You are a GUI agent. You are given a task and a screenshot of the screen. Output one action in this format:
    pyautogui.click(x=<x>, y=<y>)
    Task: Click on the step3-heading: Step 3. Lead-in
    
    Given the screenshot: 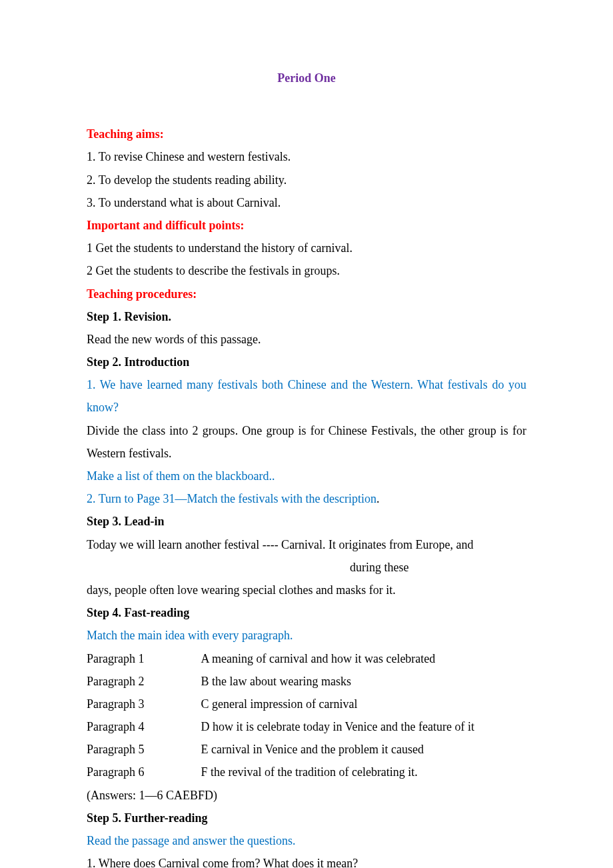 What is the action you would take?
    pyautogui.click(x=306, y=521)
    